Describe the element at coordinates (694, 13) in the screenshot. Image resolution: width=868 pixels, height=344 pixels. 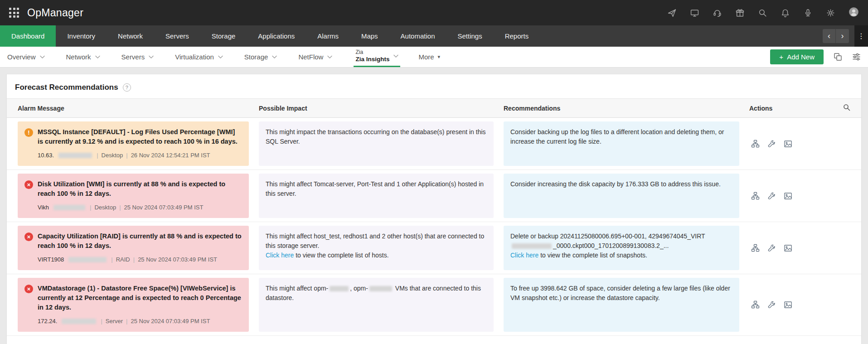
I see `screen-share-button` at that location.